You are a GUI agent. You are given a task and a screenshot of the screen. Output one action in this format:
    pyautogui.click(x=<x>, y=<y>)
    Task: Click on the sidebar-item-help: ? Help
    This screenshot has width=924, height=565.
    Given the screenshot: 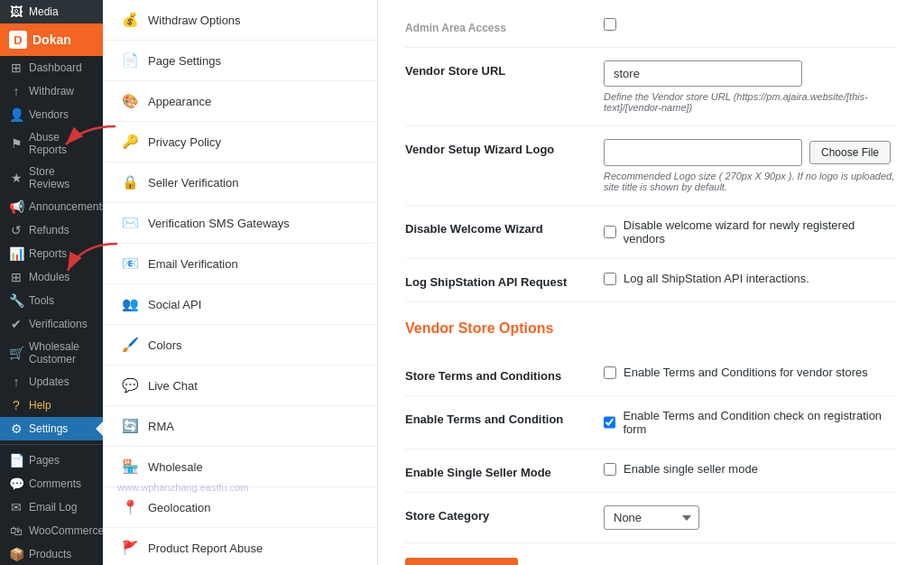 What is the action you would take?
    pyautogui.click(x=51, y=405)
    